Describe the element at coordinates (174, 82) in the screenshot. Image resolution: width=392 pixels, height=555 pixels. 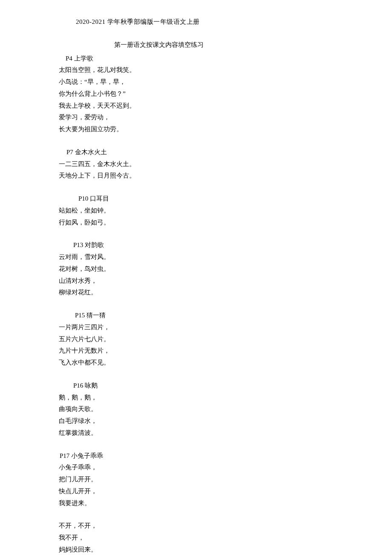
I see `text-line: 小鸟说：“早，早，早，` at that location.